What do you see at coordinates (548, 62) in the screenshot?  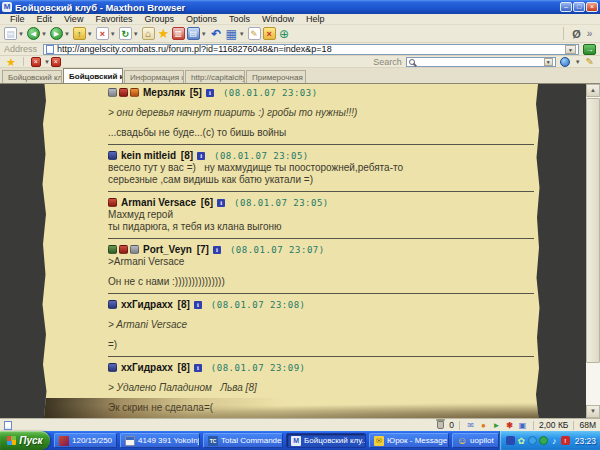 I see `search-dropdown: ▼` at bounding box center [548, 62].